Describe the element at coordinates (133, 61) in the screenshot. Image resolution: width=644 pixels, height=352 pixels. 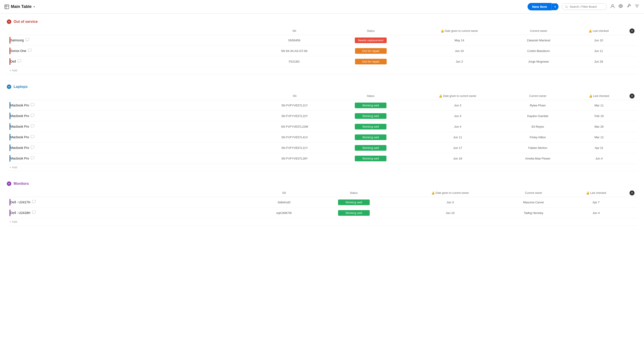
I see `row-name-cell: Dell` at that location.